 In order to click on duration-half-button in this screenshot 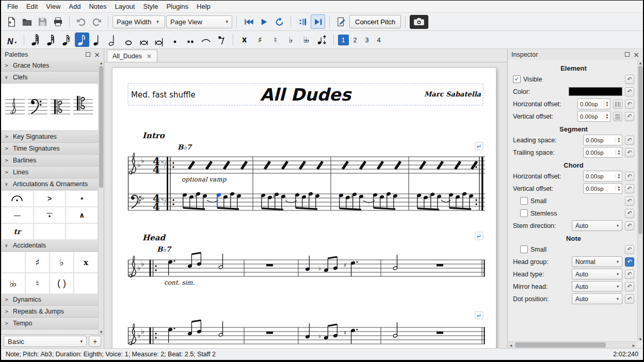, I will do `click(113, 40)`.